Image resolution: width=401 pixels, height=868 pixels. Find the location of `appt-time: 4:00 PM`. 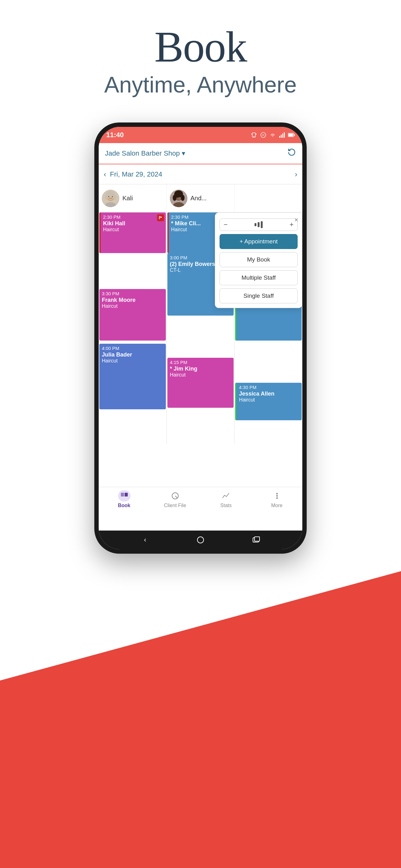

appt-time: 4:00 PM is located at coordinates (133, 348).